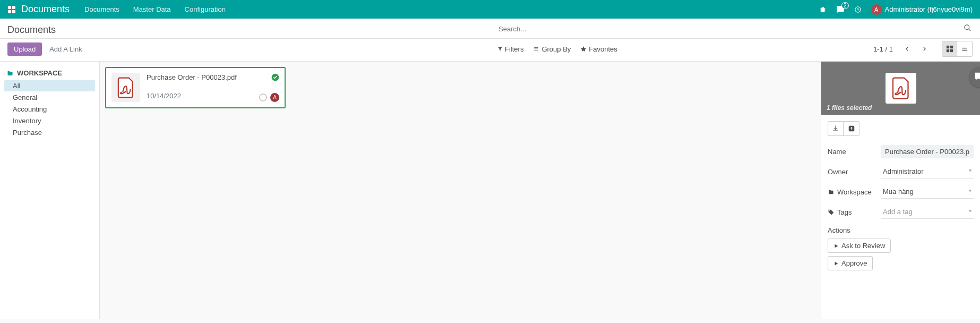 The width and height of the screenshot is (980, 323). Describe the element at coordinates (967, 28) in the screenshot. I see `search-icon` at that location.